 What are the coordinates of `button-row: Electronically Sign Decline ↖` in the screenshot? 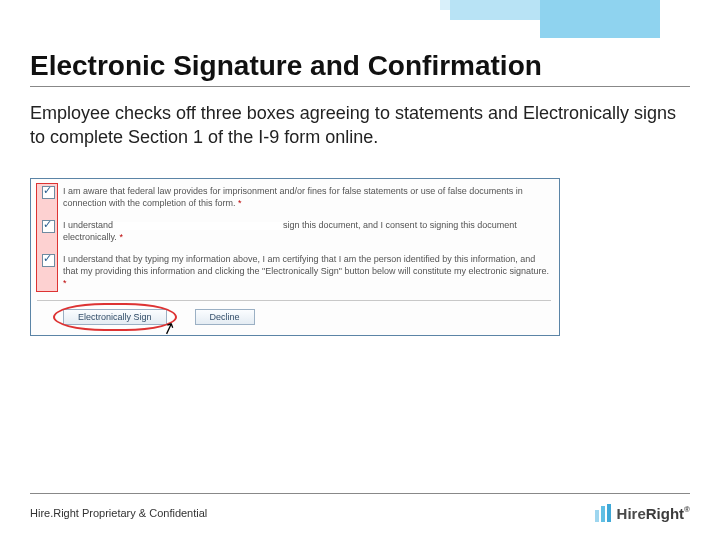 It's located at (294, 317).